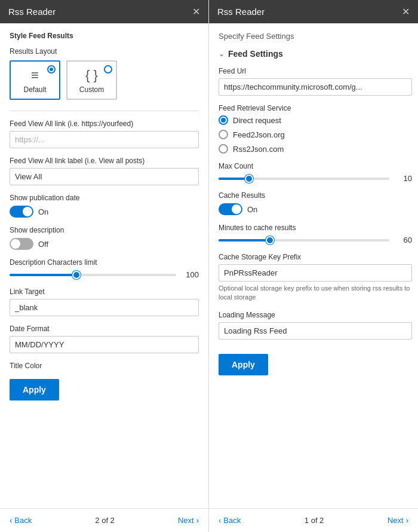  I want to click on feed-settings-header: ⌄ Feed Settings, so click(315, 54).